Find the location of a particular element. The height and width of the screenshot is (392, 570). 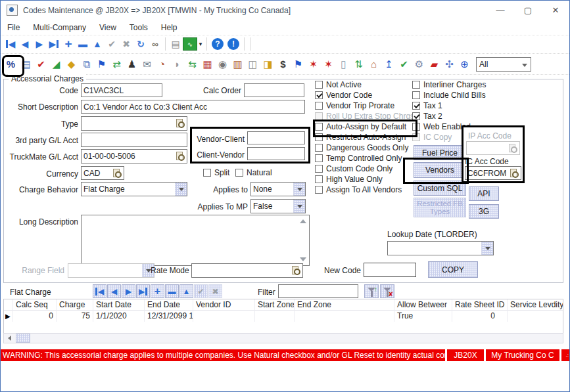

menu-multi-company: Multi-Company is located at coordinates (59, 28).